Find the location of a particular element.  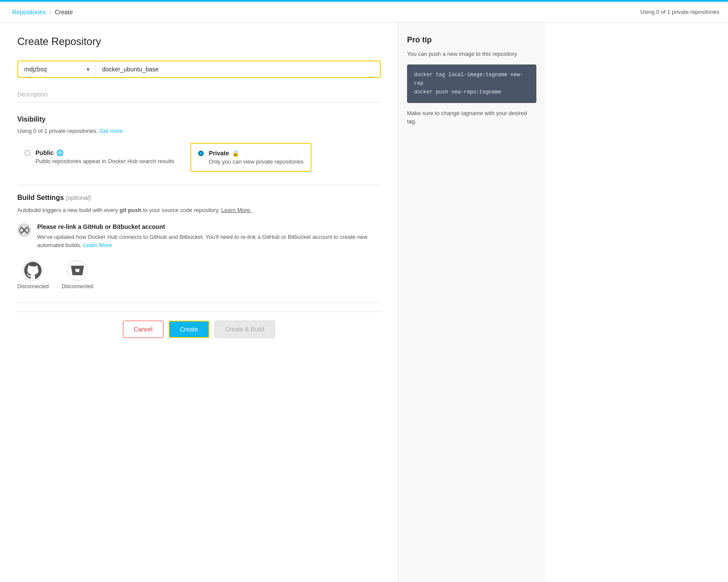

public-label: Public 🌐 Public repositories appear in D… is located at coordinates (105, 157).